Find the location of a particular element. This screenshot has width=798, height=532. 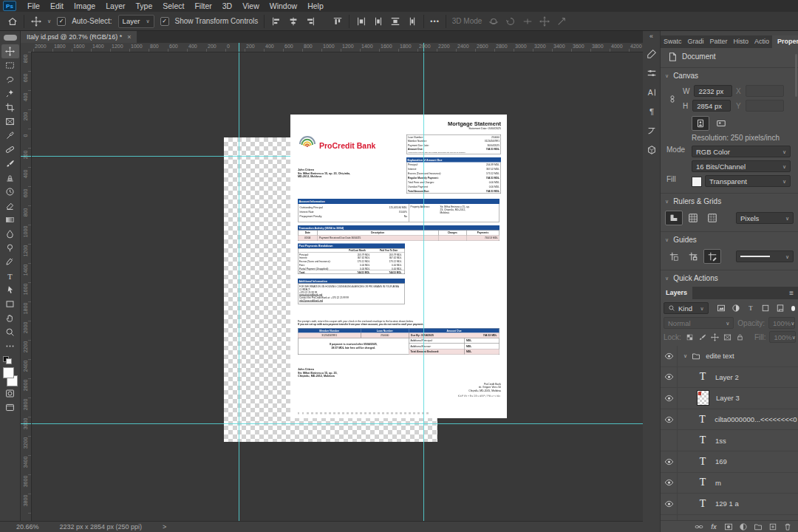

quick-actions-section-header: ∨Quick Actions is located at coordinates (692, 278).